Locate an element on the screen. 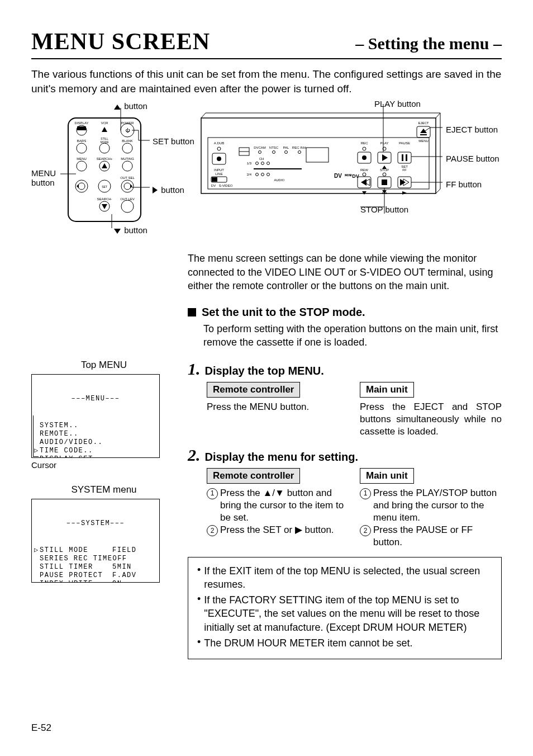 This screenshot has height=756, width=533. svg-text: 1/3 is located at coordinates (249, 163).